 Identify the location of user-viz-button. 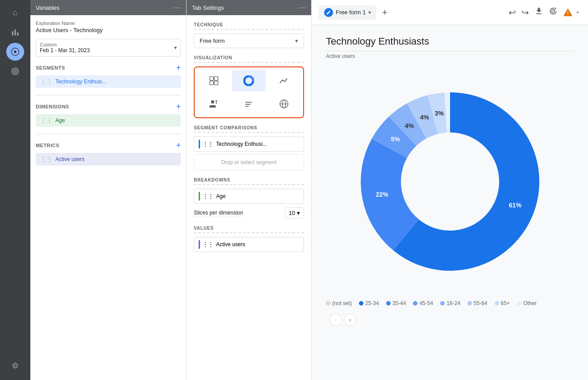
(214, 104).